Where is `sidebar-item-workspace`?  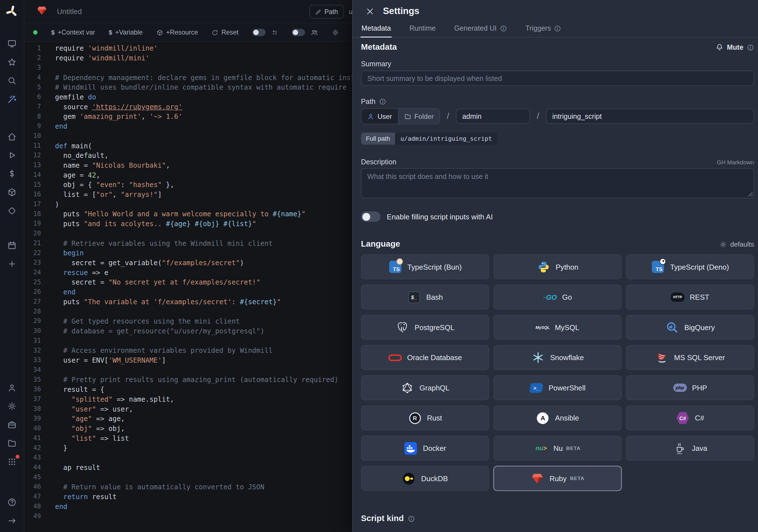
sidebar-item-workspace is located at coordinates (12, 43).